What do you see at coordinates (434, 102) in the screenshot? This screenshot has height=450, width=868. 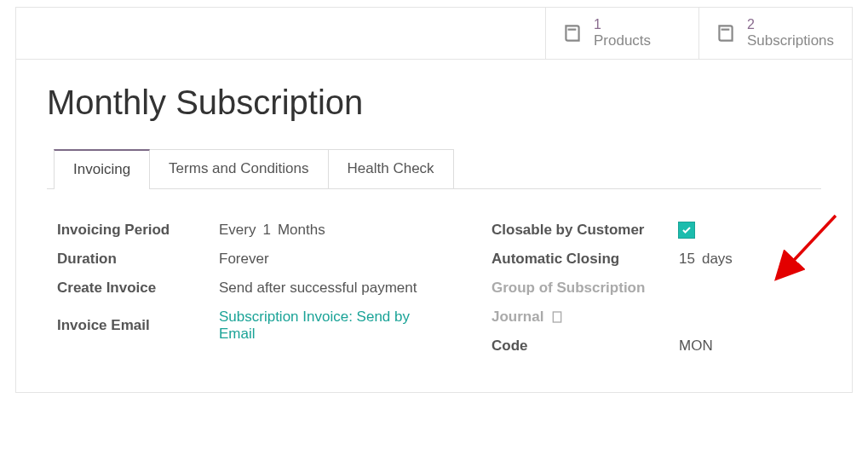 I see `page-title: Monthly Subscription` at bounding box center [434, 102].